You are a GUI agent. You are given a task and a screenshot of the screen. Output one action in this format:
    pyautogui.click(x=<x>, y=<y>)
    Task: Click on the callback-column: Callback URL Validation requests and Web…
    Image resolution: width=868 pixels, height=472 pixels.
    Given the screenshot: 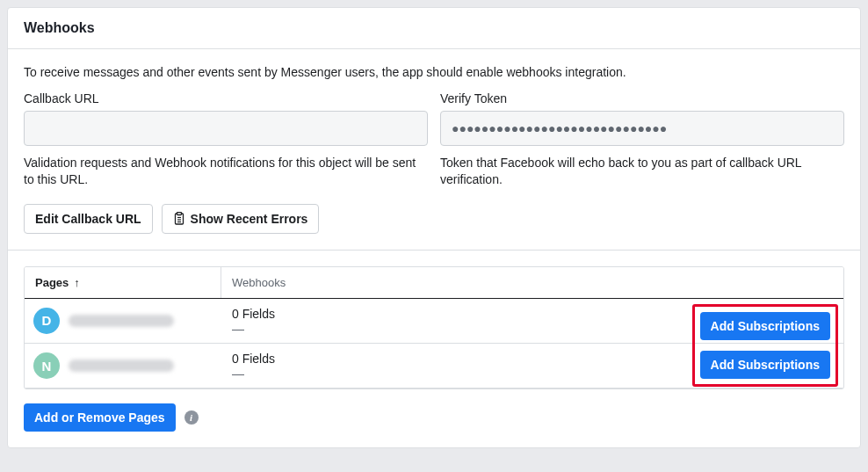 What is the action you would take?
    pyautogui.click(x=226, y=140)
    